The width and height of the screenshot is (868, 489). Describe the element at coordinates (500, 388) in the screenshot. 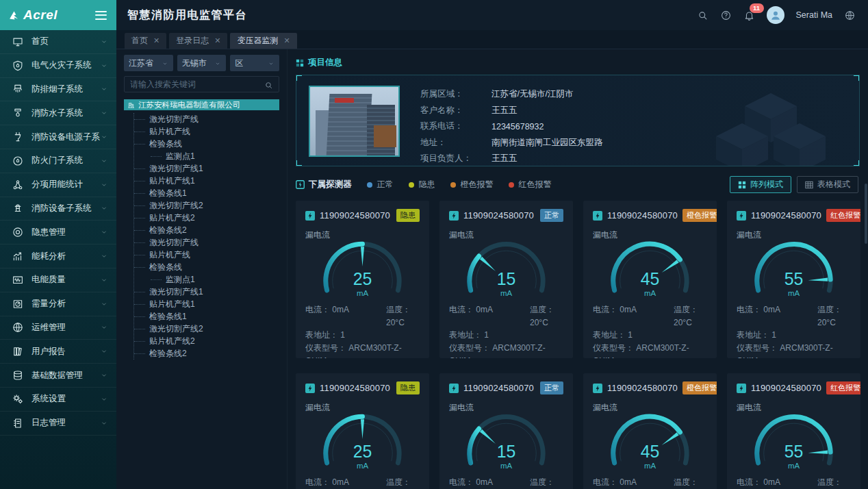

I see `detector-id: 11909024580070` at that location.